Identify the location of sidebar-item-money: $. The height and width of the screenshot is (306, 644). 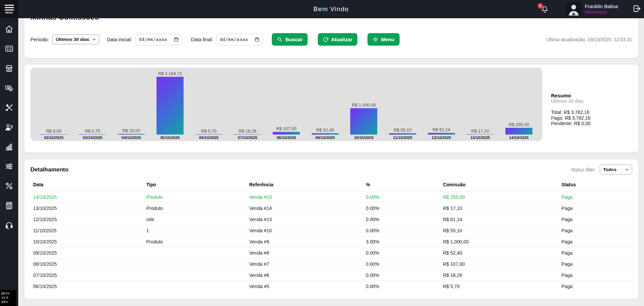
(9, 88).